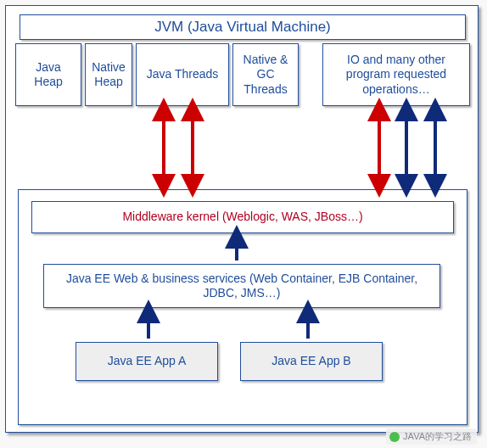 The height and width of the screenshot is (448, 487). Describe the element at coordinates (438, 436) in the screenshot. I see `credit-text: JAVA的学习之路` at that location.